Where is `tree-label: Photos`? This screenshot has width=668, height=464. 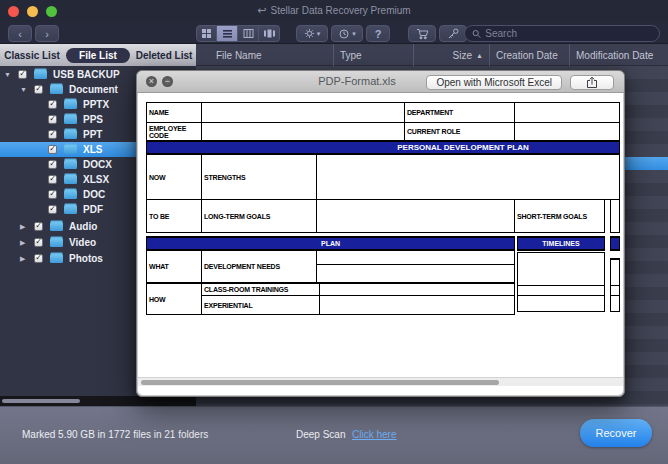
tree-label: Photos is located at coordinates (86, 258).